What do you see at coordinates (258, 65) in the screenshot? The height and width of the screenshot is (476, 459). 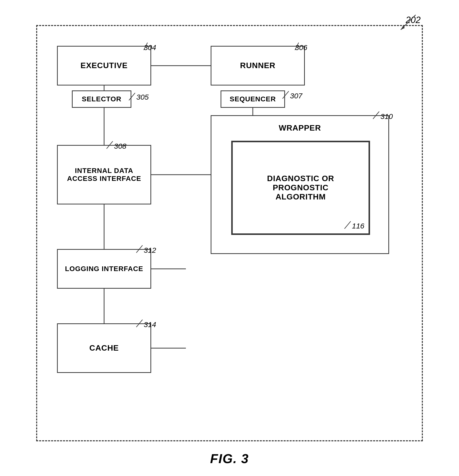 I see `runner-label: RUNNER` at bounding box center [258, 65].